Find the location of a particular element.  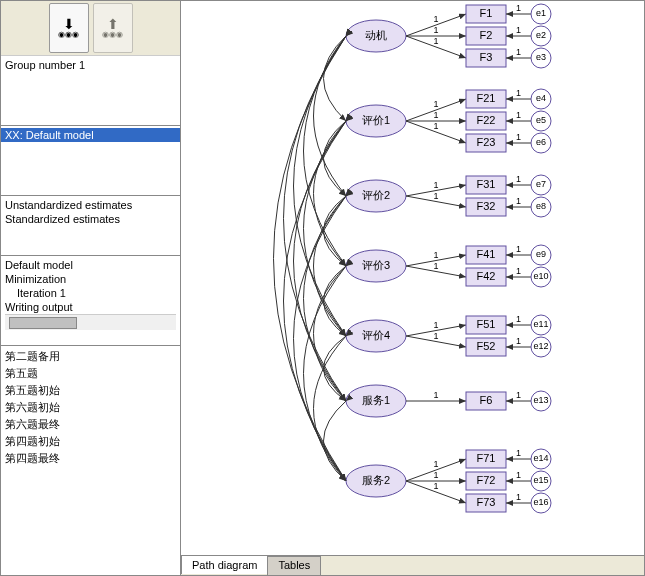

observed-label: F22 is located at coordinates (486, 120).